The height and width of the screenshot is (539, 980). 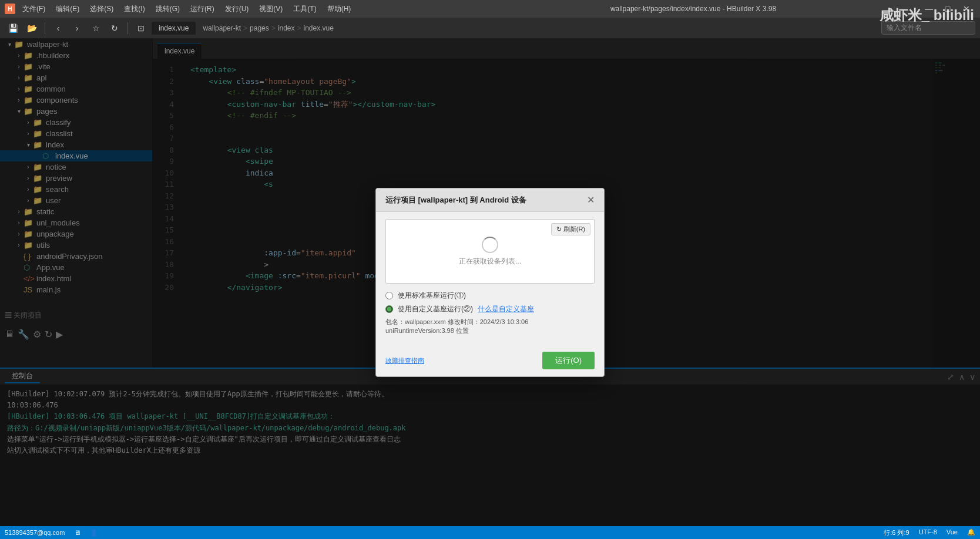 What do you see at coordinates (268, 28) in the screenshot?
I see `breadcrumb: wallpaper-kt > pages > index > index.vue` at bounding box center [268, 28].